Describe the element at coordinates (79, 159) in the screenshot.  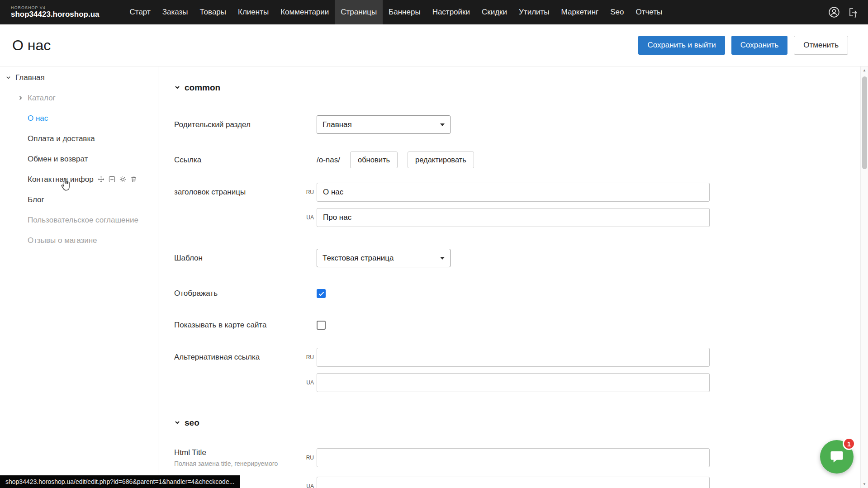
I see `sidebar-item-obmen-i-vozvrat: Обмен и возврат` at that location.